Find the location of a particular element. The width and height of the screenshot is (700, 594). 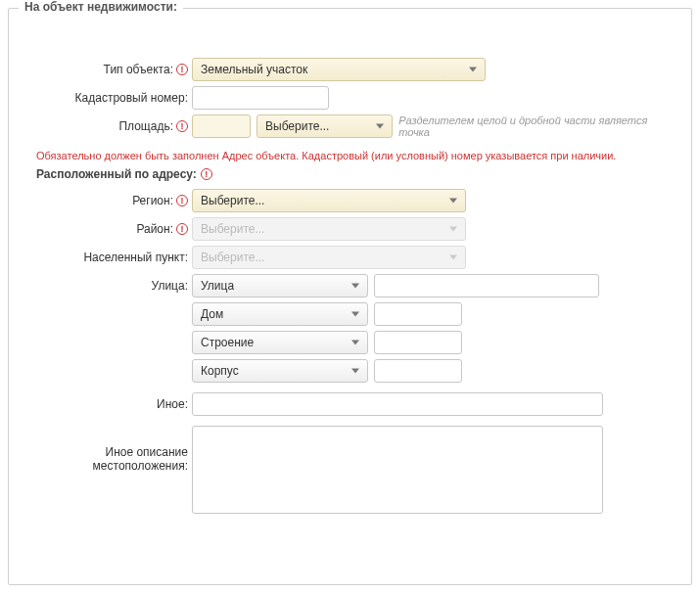

row-district: Район: ! Выберите... is located at coordinates (350, 229).